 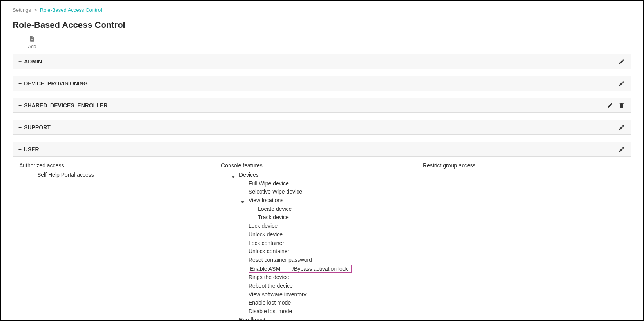 What do you see at coordinates (322, 184) in the screenshot?
I see `tree-item-full-wipe: Full Wipe device` at bounding box center [322, 184].